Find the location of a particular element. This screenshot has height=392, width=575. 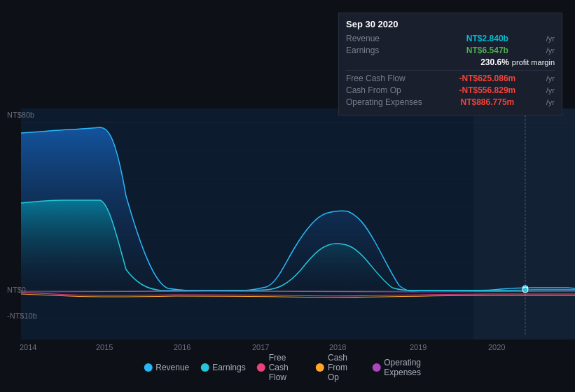

tooltip-fcf-row: Free Cash Flow -NT$625.086m /yr is located at coordinates (450, 78).